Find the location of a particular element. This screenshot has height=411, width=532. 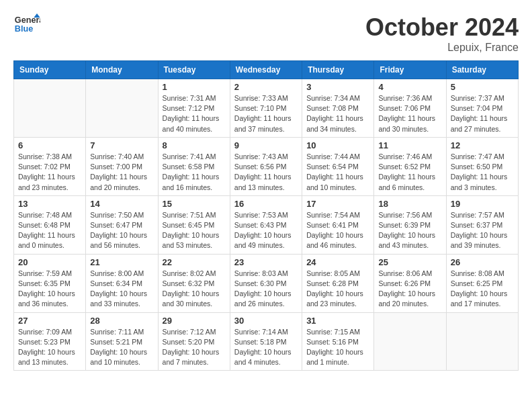

day-info: Sunrise: 8:03 AM Sunset: 6:30 PM Dayligh… is located at coordinates (266, 289).